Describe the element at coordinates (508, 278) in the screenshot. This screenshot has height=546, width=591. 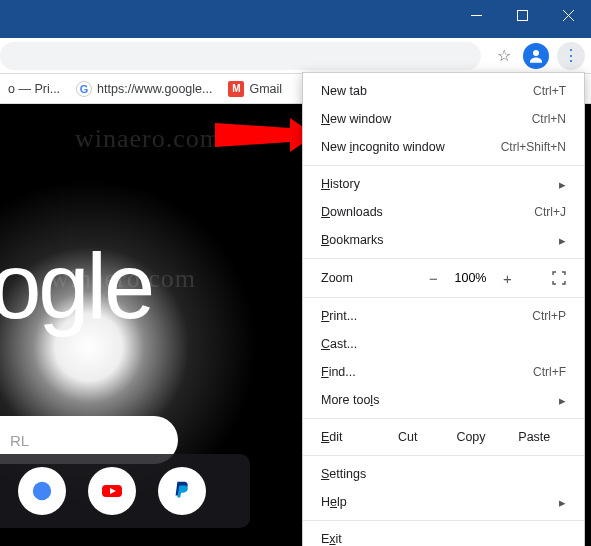
I see `zoom-in-button: +` at that location.